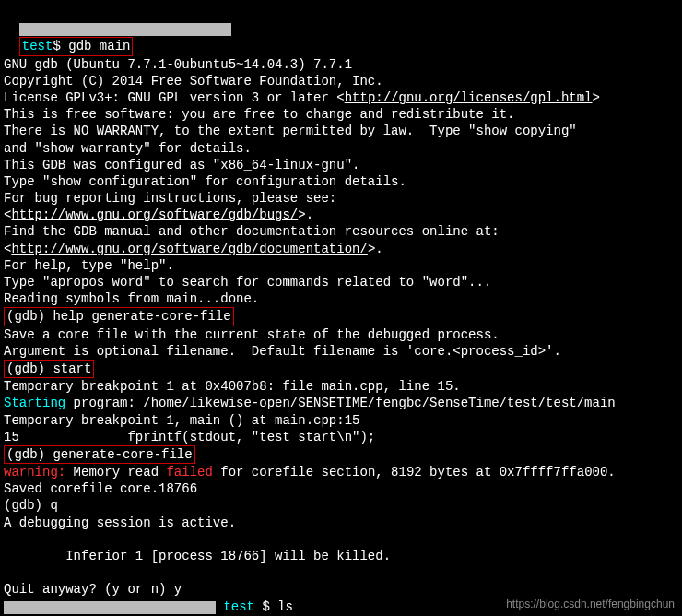 The height and width of the screenshot is (616, 682). What do you see at coordinates (596, 98) in the screenshot?
I see `license-post: >` at bounding box center [596, 98].